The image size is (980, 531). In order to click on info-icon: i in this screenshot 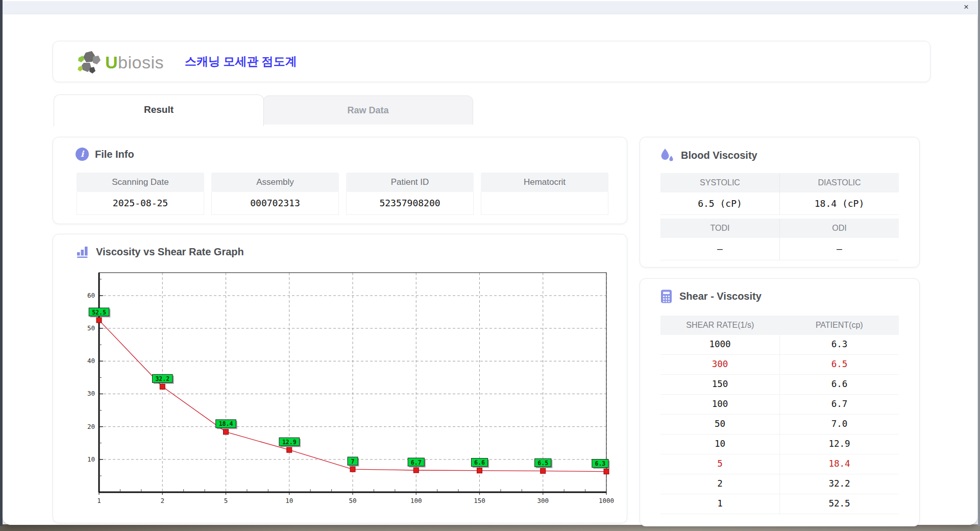, I will do `click(82, 154)`.